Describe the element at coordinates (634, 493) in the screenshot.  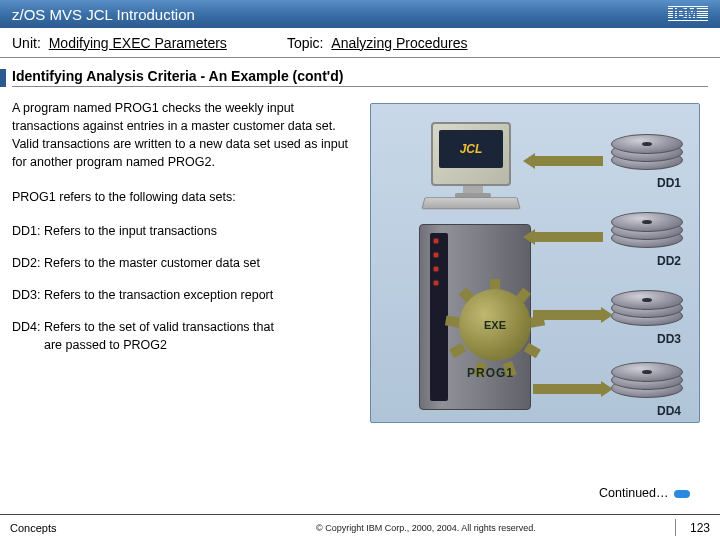
I see `continued-label: Continued…` at that location.